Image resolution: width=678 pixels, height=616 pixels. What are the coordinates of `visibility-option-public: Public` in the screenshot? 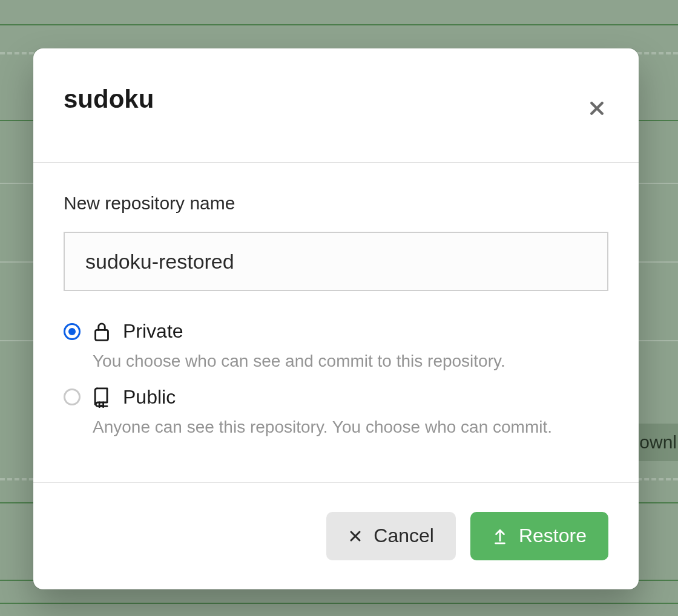 It's located at (336, 397).